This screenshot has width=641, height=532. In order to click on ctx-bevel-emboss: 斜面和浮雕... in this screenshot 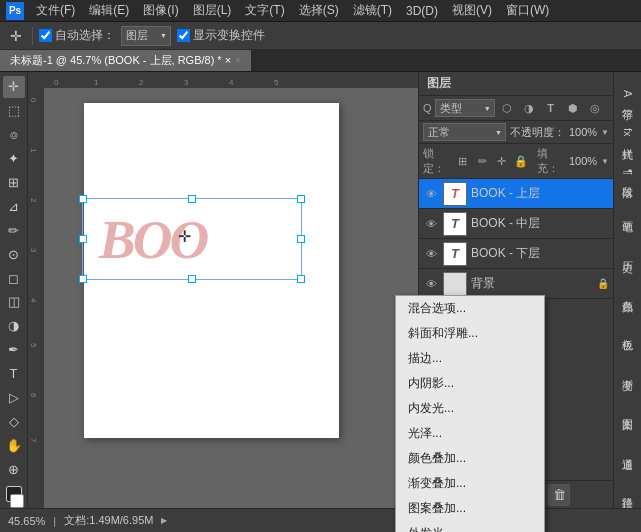, I will do `click(470, 334)`.